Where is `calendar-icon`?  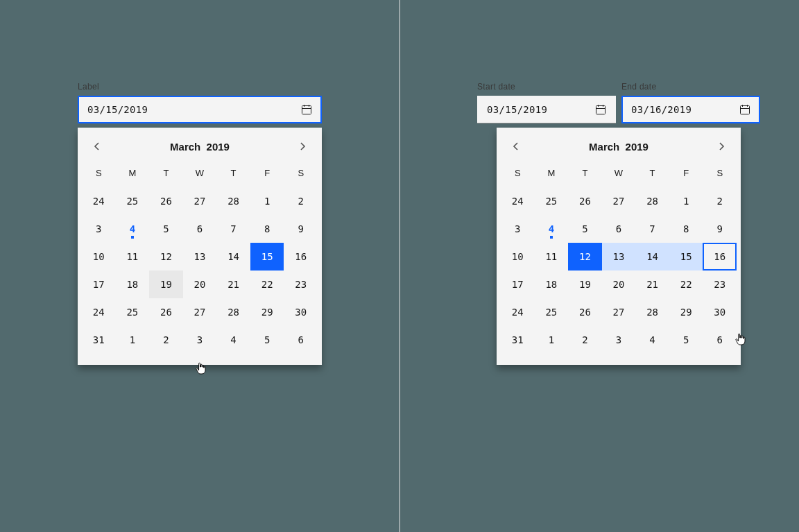
calendar-icon is located at coordinates (745, 110).